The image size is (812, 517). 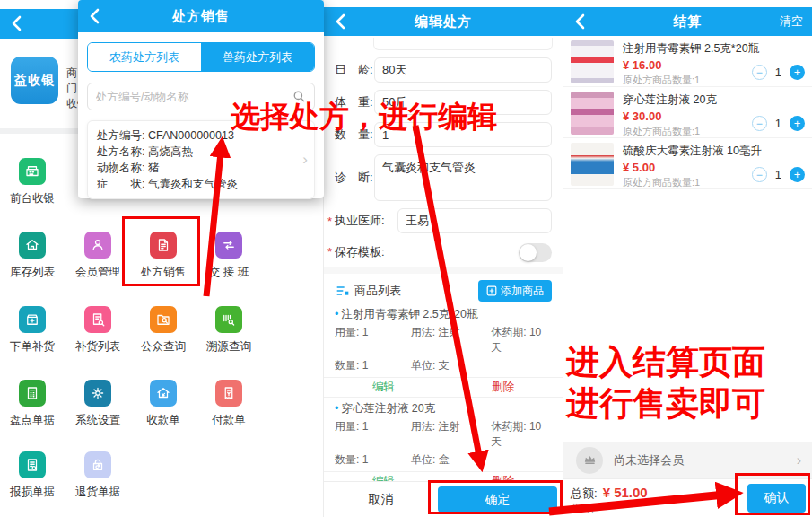 I want to click on gear-icon, so click(x=98, y=393).